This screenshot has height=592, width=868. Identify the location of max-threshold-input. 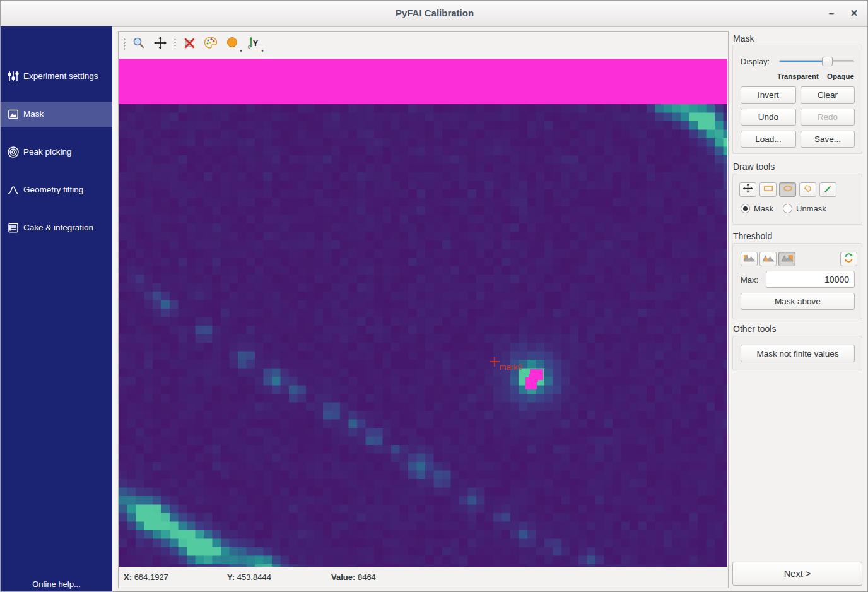
(810, 279).